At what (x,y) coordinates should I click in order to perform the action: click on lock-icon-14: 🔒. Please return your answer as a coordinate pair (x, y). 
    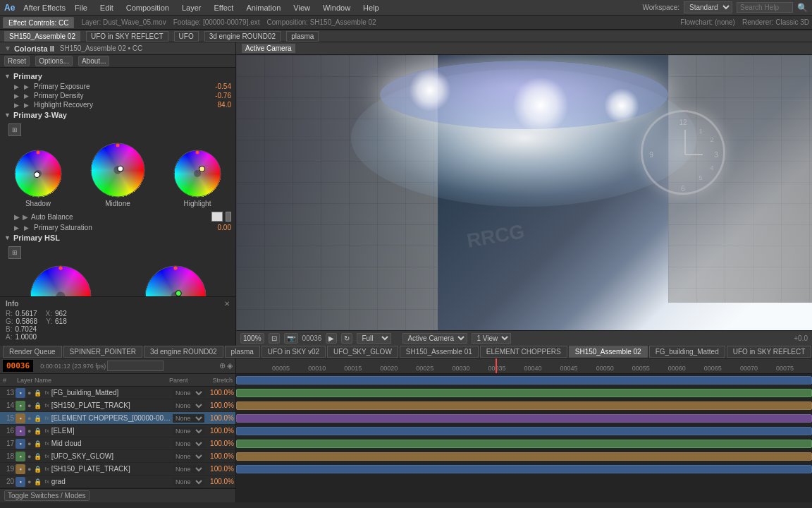
    Looking at the image, I should click on (38, 406).